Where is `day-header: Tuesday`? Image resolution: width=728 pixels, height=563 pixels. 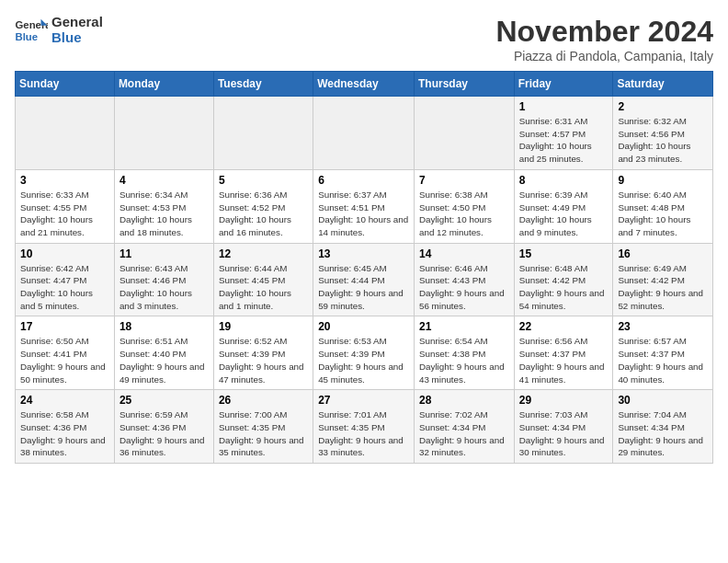
day-header: Tuesday is located at coordinates (263, 85).